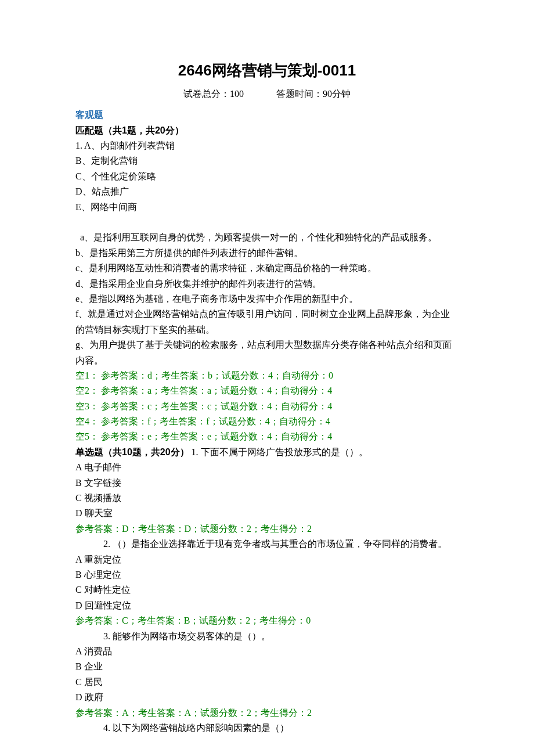  I want to click on match-option-b: B、定制化营销, so click(267, 161).